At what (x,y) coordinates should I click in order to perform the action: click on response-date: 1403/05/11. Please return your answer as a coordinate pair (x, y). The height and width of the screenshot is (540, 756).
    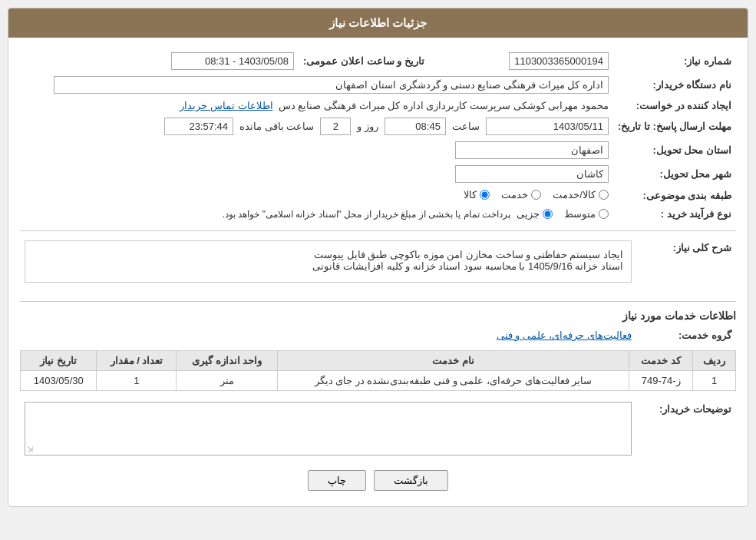
    Looking at the image, I should click on (547, 126).